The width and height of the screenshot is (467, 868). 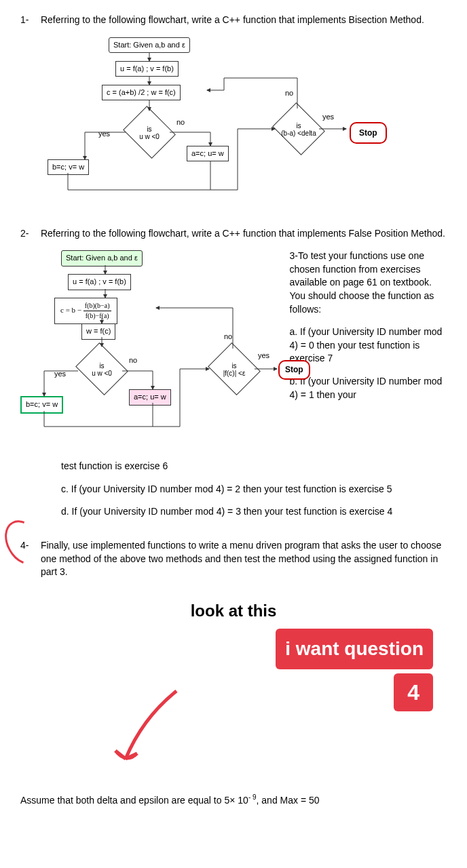 What do you see at coordinates (86, 311) in the screenshot?
I see `fc2-c: c = b − f(b)(b−a)f(b)−f(a)` at bounding box center [86, 311].